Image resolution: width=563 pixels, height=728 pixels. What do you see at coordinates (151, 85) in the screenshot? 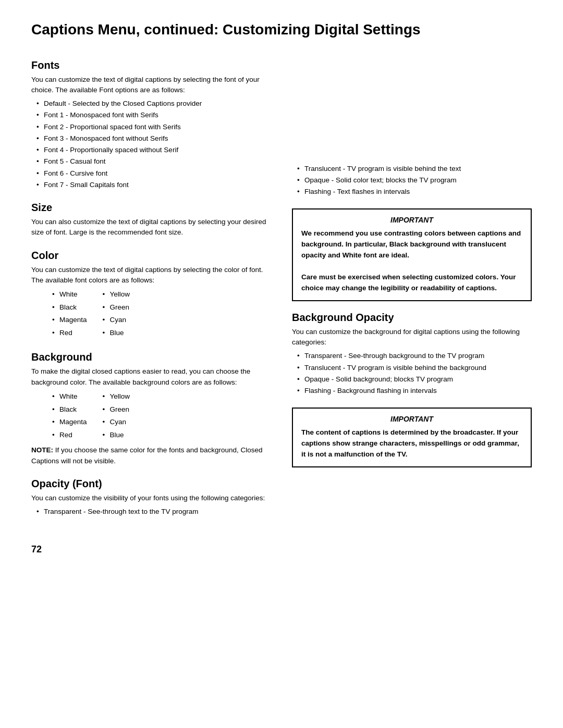
I see `fonts-intro: You can customize the text of digital ca…` at bounding box center [151, 85].